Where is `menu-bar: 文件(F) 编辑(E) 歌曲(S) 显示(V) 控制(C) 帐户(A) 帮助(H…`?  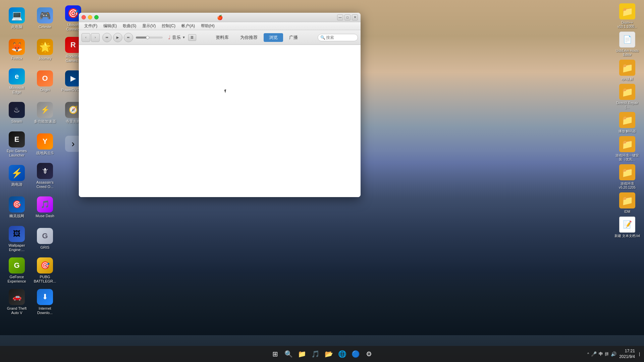
menu-bar: 文件(F) 编辑(E) 歌曲(S) 显示(V) 控制(C) 帐户(A) 帮助(H… is located at coordinates (220, 26).